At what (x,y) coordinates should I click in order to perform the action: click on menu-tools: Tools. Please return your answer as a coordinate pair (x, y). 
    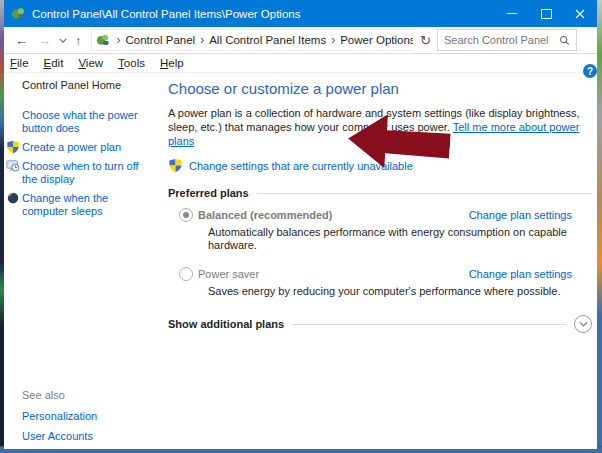
    Looking at the image, I should click on (132, 63).